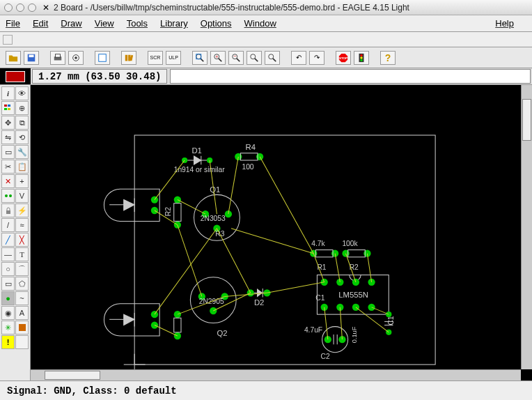  Describe the element at coordinates (22, 240) in the screenshot. I see `ripup-tool: ╳` at that location.